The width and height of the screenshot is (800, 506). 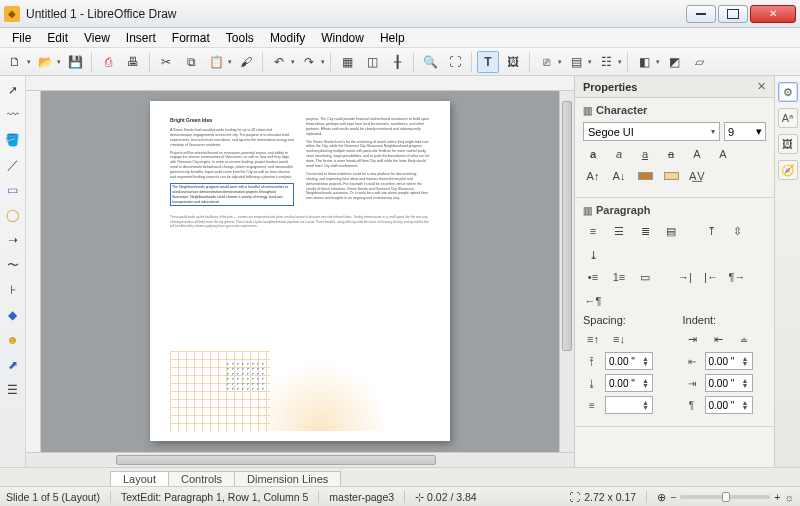 What do you see at coordinates (606, 62) in the screenshot?
I see `distribute-button: ☷` at bounding box center [606, 62].